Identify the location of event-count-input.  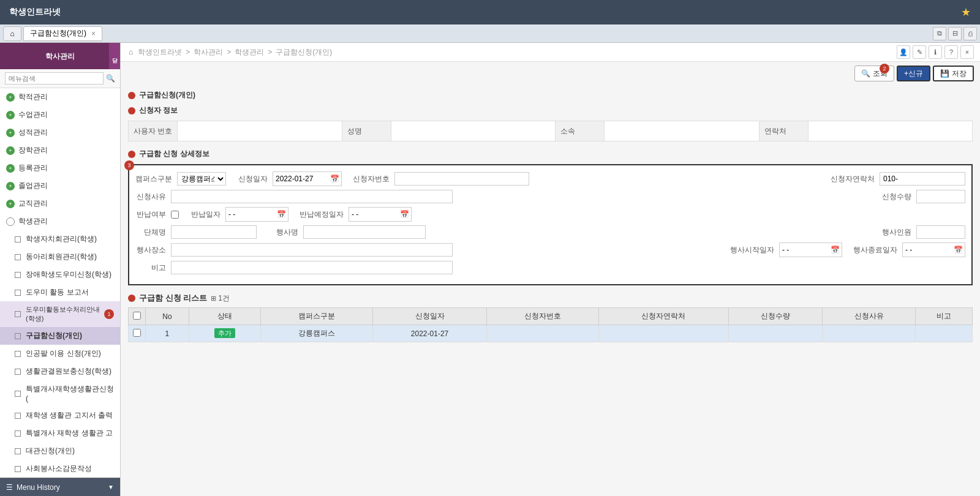
(941, 232).